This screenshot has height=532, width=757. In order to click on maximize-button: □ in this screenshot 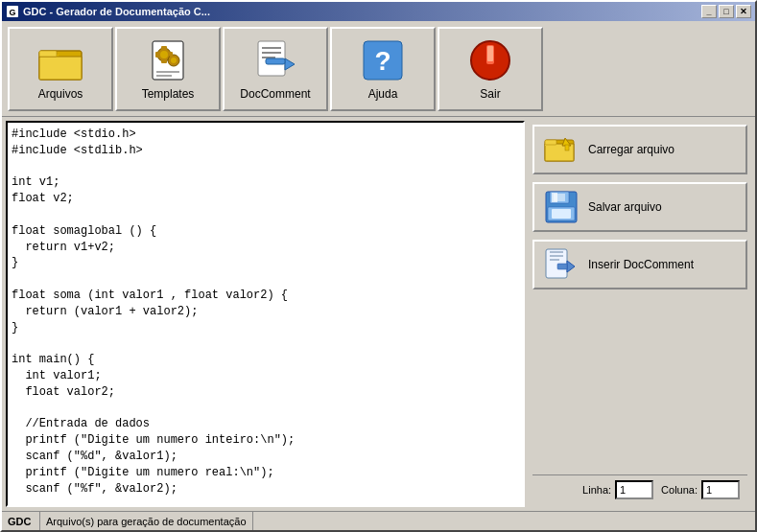, I will do `click(726, 12)`.